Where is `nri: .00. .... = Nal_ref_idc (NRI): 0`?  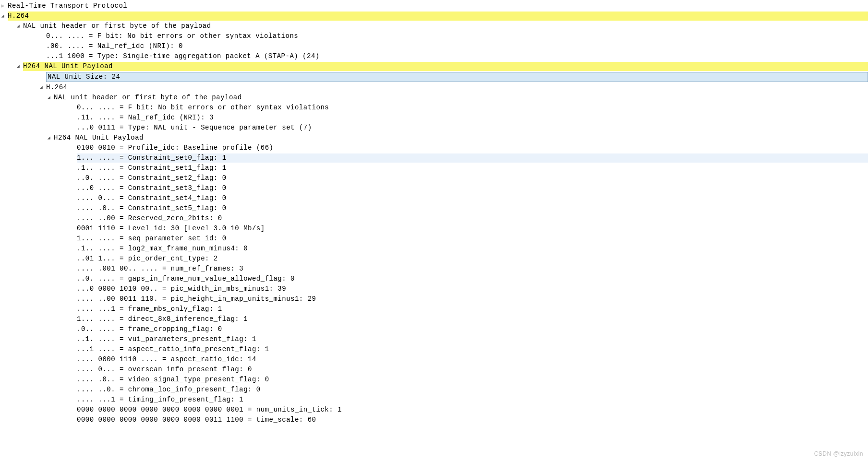 nri: .00. .... = Nal_ref_idc (NRI): 0 is located at coordinates (434, 46).